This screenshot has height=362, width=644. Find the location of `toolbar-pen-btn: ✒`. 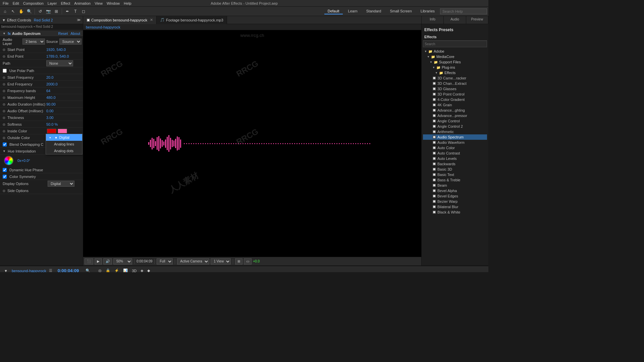

toolbar-pen-btn: ✒ is located at coordinates (67, 11).